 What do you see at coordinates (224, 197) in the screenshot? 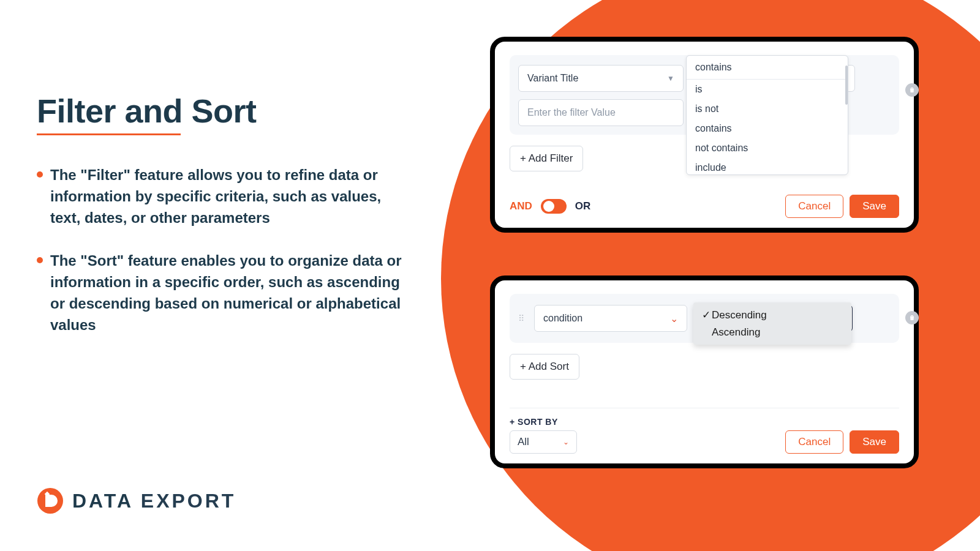
I see `bullet-item: The "Filter" feature allows you to refin…` at bounding box center [224, 197].